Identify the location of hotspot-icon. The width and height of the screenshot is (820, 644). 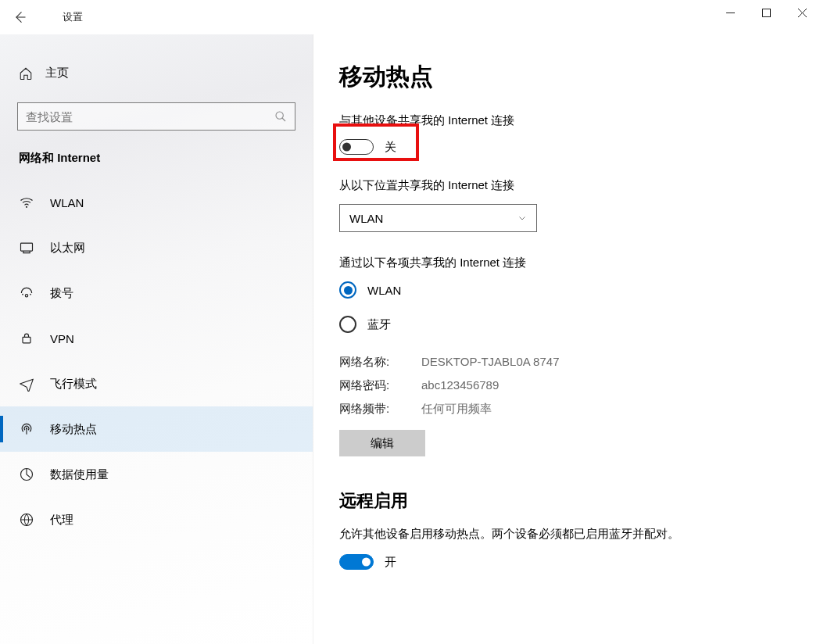
(27, 429).